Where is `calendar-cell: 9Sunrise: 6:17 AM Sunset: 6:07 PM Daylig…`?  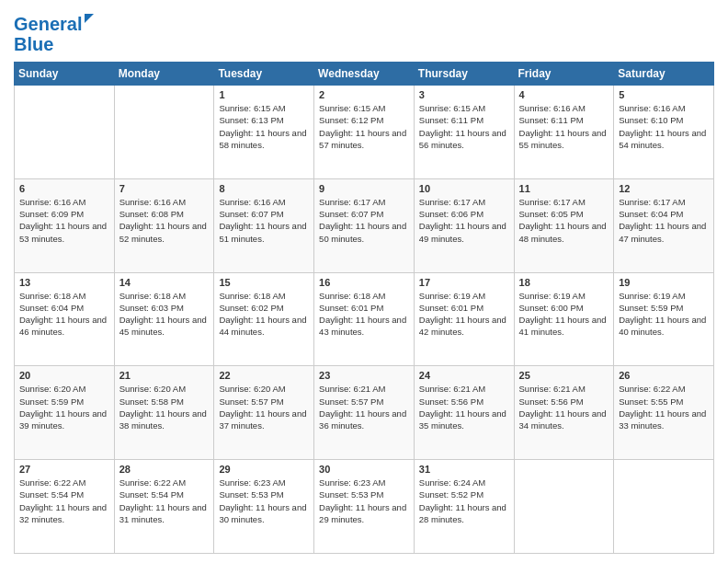 calendar-cell: 9Sunrise: 6:17 AM Sunset: 6:07 PM Daylig… is located at coordinates (364, 225).